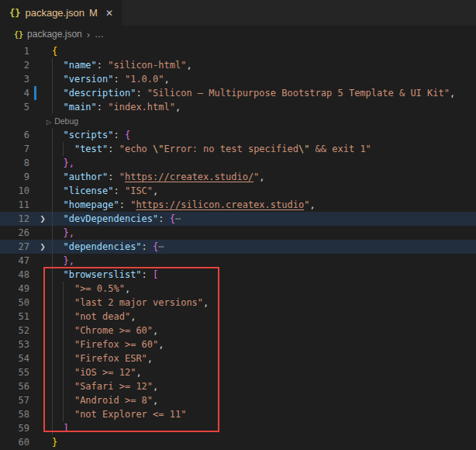  I want to click on code-line-5: 5 "main": "index.html",, so click(238, 107).